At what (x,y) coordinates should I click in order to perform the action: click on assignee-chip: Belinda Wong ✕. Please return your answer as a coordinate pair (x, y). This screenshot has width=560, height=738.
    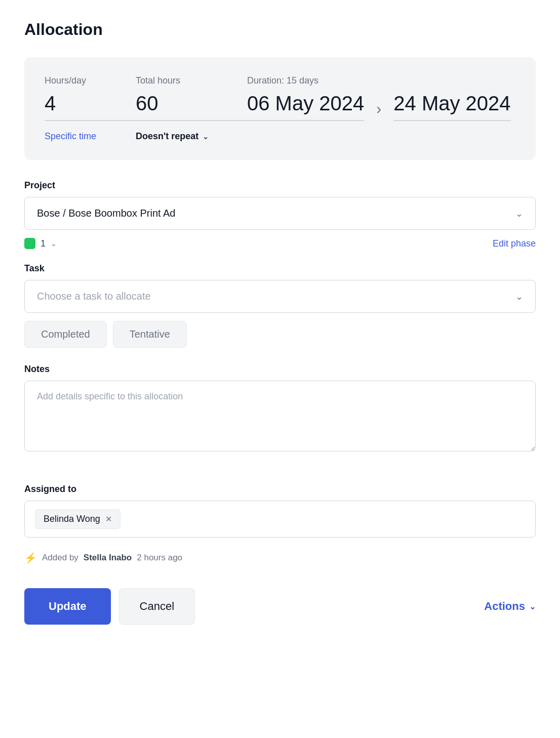
    Looking at the image, I should click on (78, 519).